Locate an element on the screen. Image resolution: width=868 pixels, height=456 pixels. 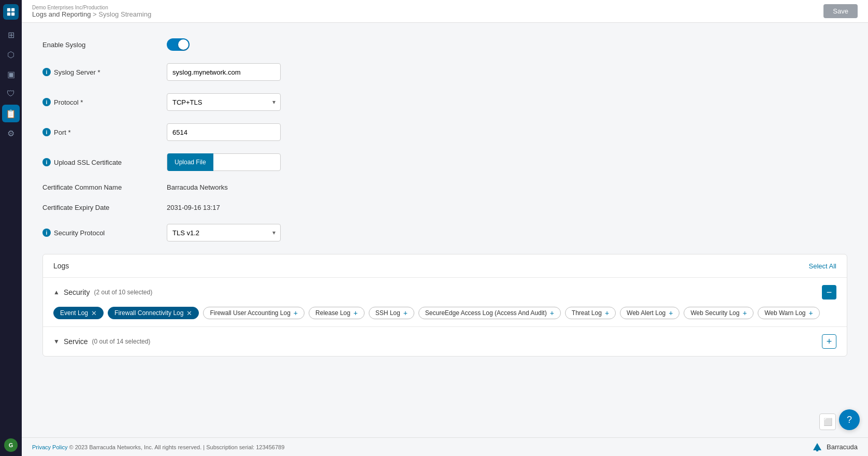
footer-text: Privacy Policy © 2023 Barracuda Networks… is located at coordinates (158, 447).